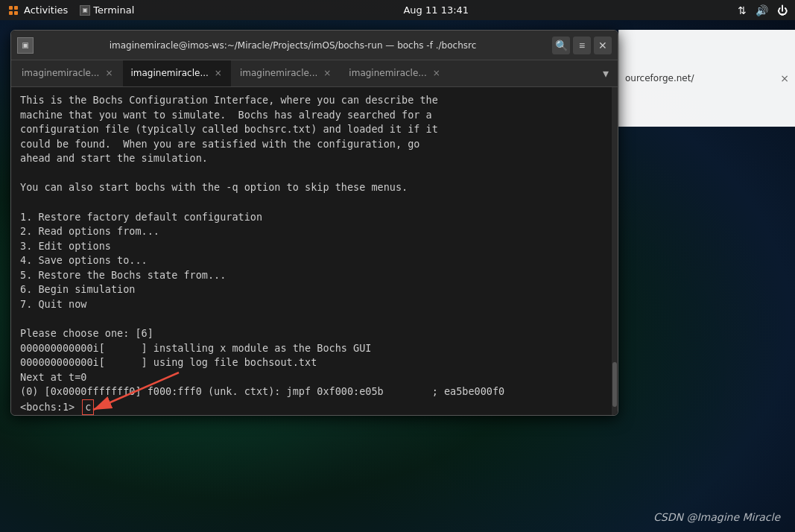 This screenshot has height=532, width=795. I want to click on scrollbar-thumb, so click(615, 384).